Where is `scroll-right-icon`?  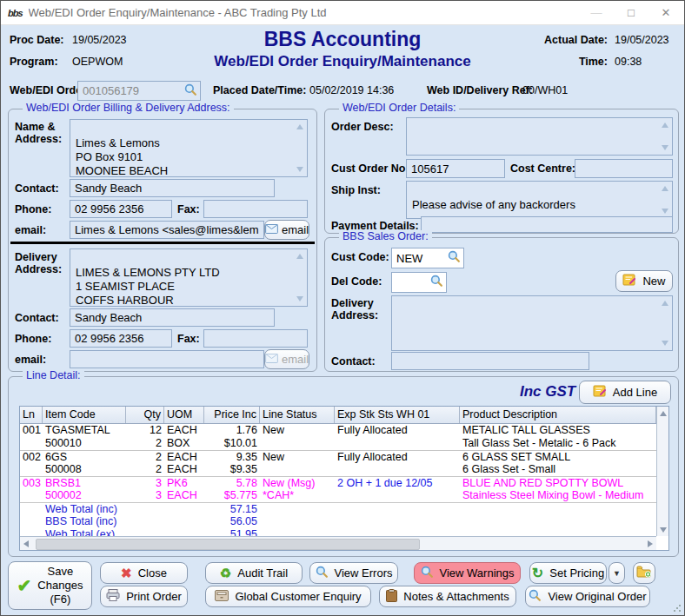 scroll-right-icon is located at coordinates (650, 544).